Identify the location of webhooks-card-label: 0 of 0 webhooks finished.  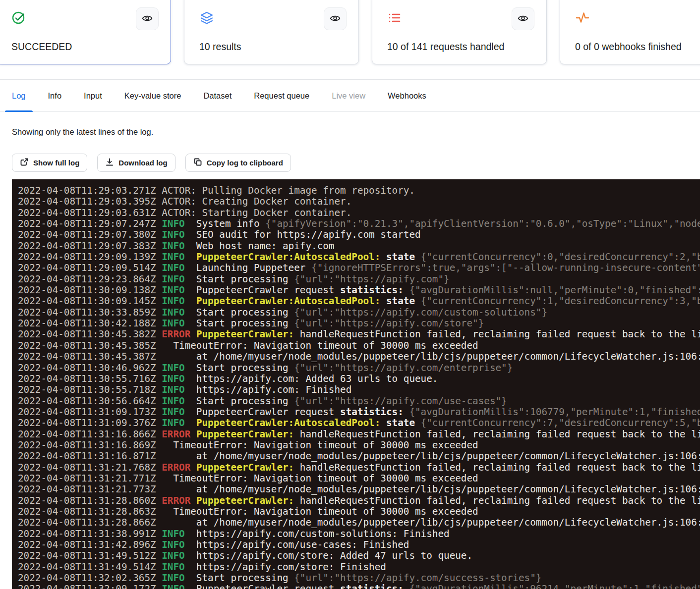
(629, 47).